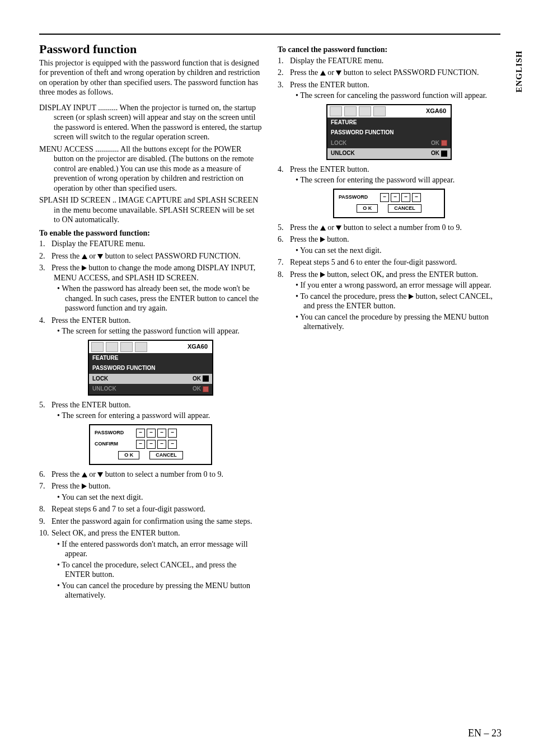 Image resolution: width=534 pixels, height=756 pixels. What do you see at coordinates (151, 78) in the screenshot?
I see `intro-paragraph: This projector is equipped with the pass…` at bounding box center [151, 78].